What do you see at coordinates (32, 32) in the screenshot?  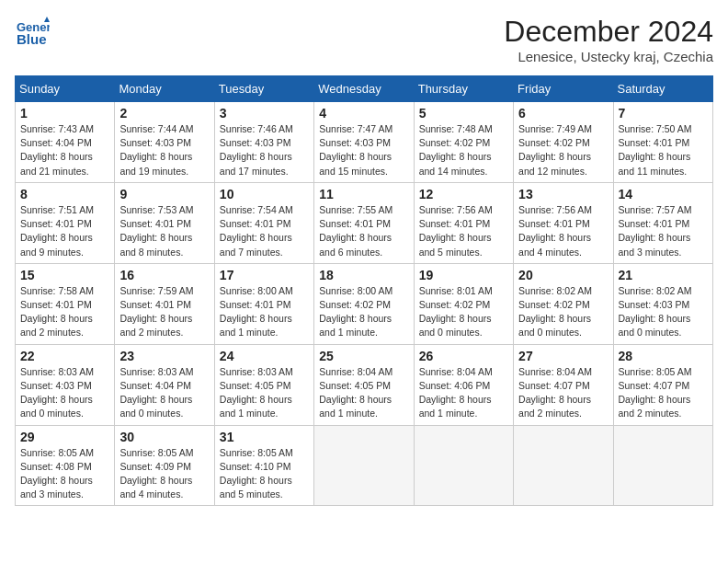 I see `logo: General Blue` at bounding box center [32, 32].